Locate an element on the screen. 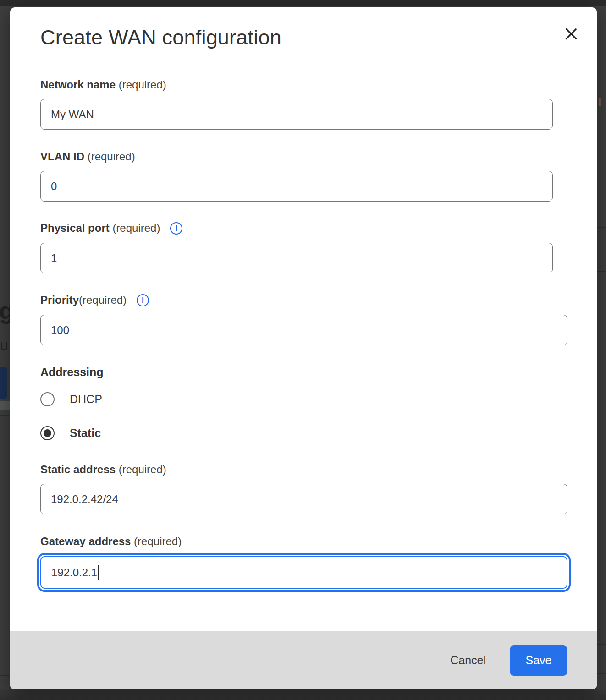 The height and width of the screenshot is (700, 606). dialog-footer: Cancel Save is located at coordinates (303, 661).